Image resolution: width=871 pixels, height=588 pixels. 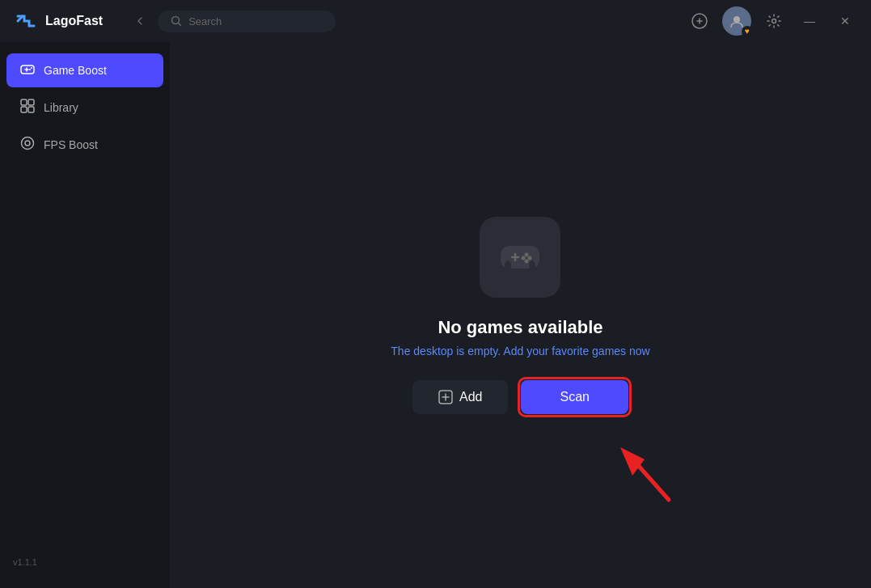 What do you see at coordinates (247, 21) in the screenshot?
I see `search-bar: Search` at bounding box center [247, 21].